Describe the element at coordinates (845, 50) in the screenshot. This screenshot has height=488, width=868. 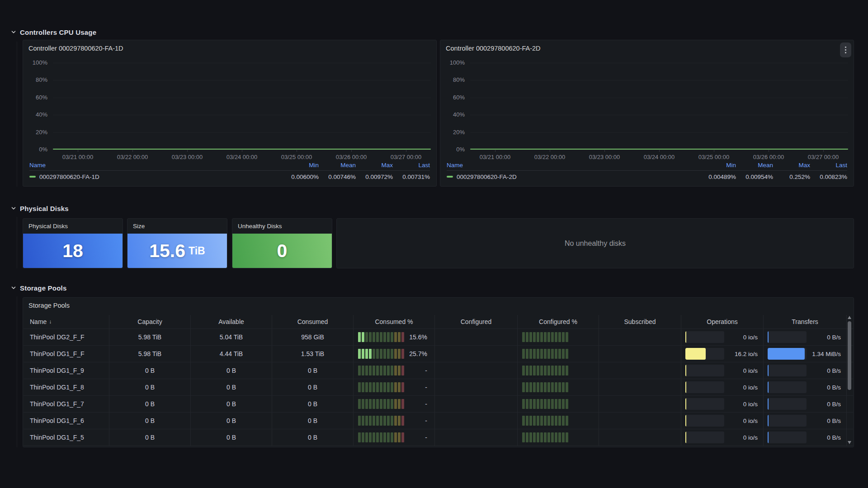
I see `panel-menu-kebab-icon` at that location.